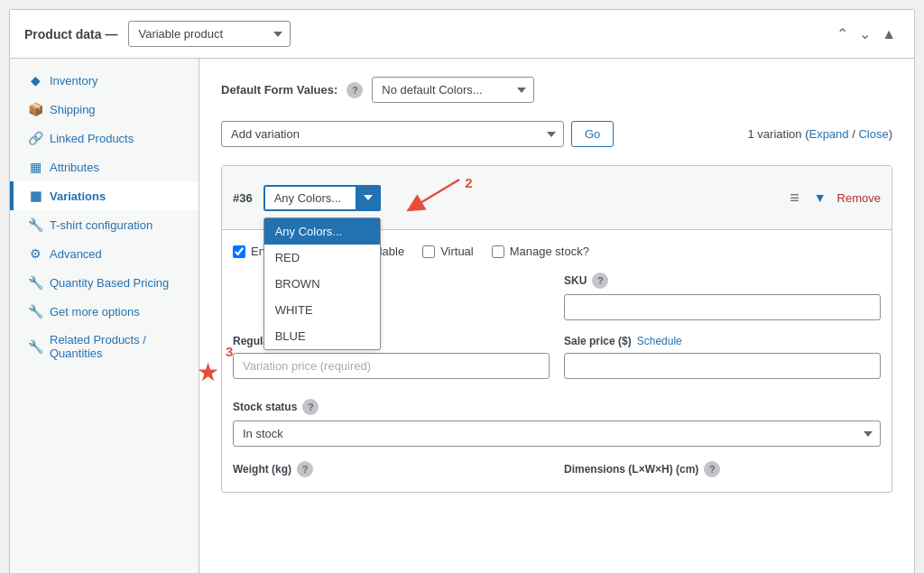  What do you see at coordinates (557, 199) in the screenshot?
I see `variation-header: #36 Any Colors... Any Colors... RED` at bounding box center [557, 199].